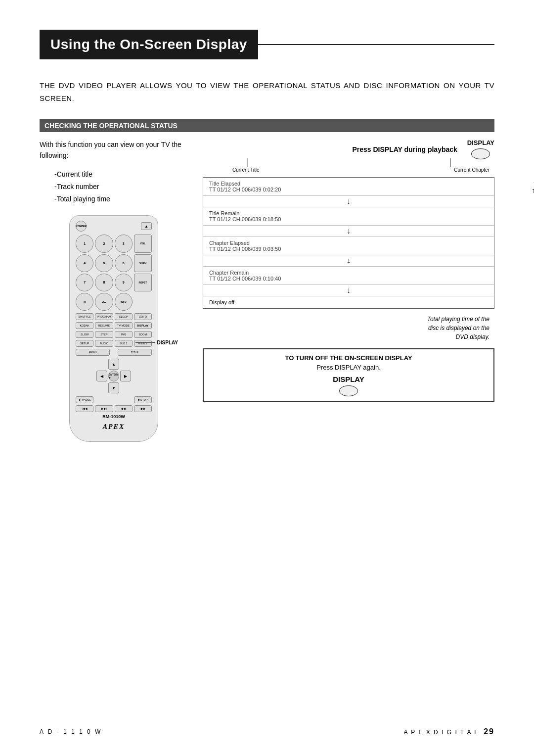 This screenshot has width=534, height=756. I want to click on display-button-group: DISPLAY, so click(481, 149).